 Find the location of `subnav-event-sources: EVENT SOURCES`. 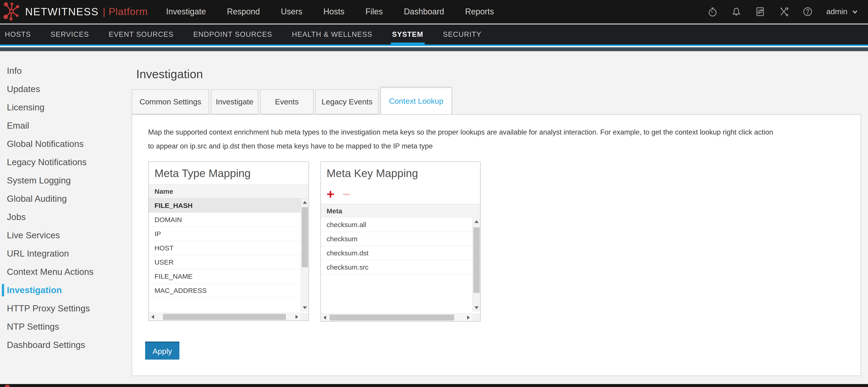

subnav-event-sources: EVENT SOURCES is located at coordinates (142, 34).